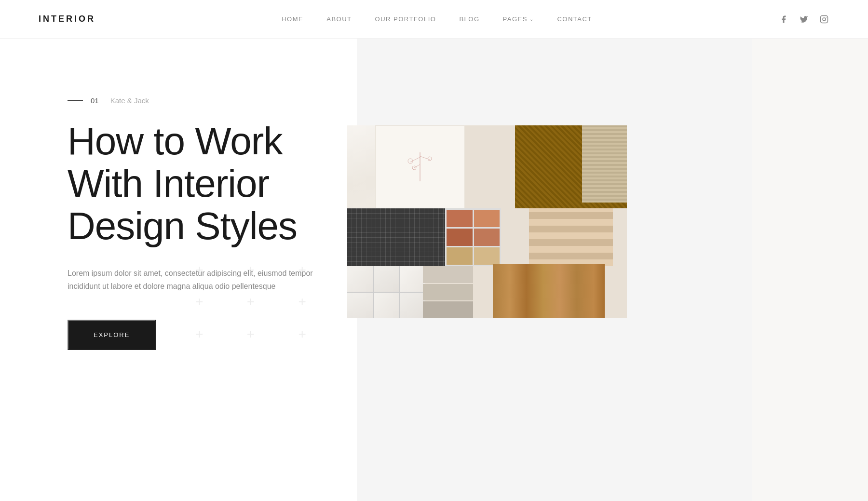  I want to click on fabric-woven, so click(605, 164).